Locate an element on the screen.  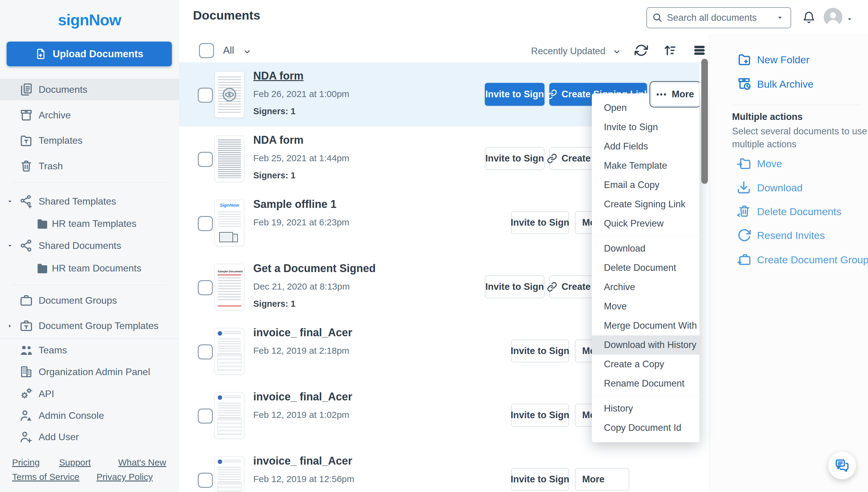
sidebar-item-shared-documents: Shared Documents is located at coordinates (90, 246).